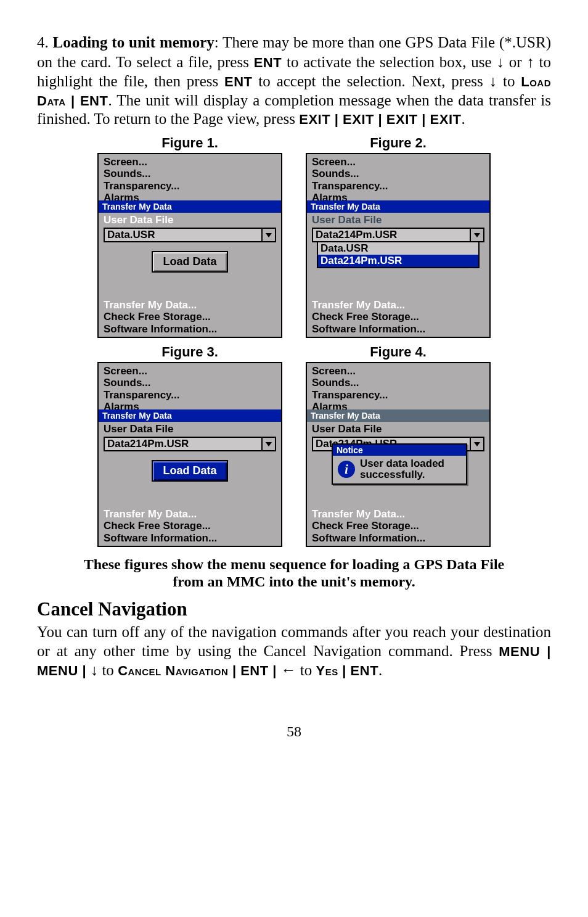  Describe the element at coordinates (190, 143) in the screenshot. I see `figure-1-label: Figure 1.` at that location.